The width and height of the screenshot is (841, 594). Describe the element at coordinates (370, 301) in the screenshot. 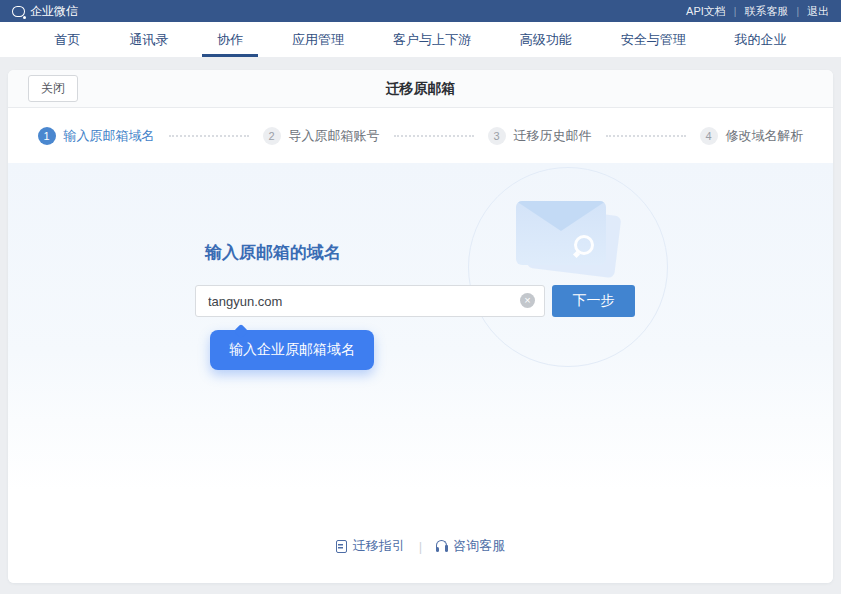

I see `domain-input` at that location.